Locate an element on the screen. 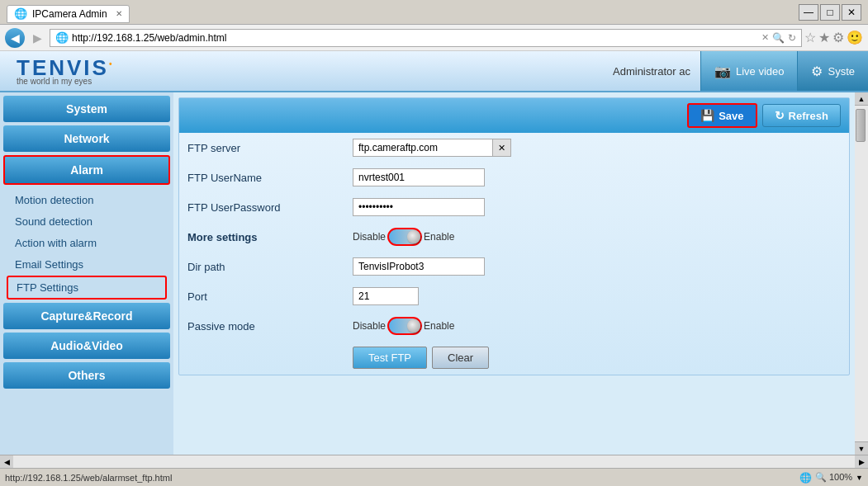 The width and height of the screenshot is (868, 486). address-search-icon: 🔍 is located at coordinates (778, 38).